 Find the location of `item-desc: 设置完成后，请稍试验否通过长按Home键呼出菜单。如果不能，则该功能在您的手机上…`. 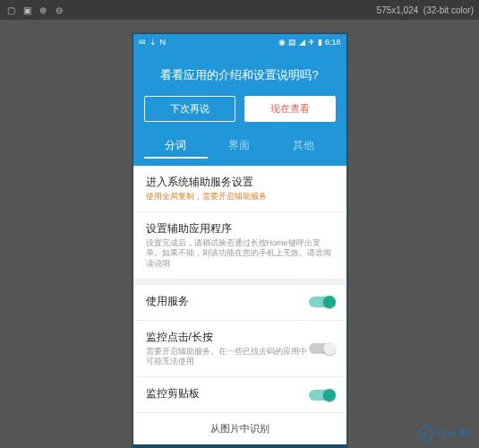

item-desc: 设置完成后，请稍试验否通过长按Home键呼出菜单。如果不能，则该功能在您的手机上… is located at coordinates (240, 254).